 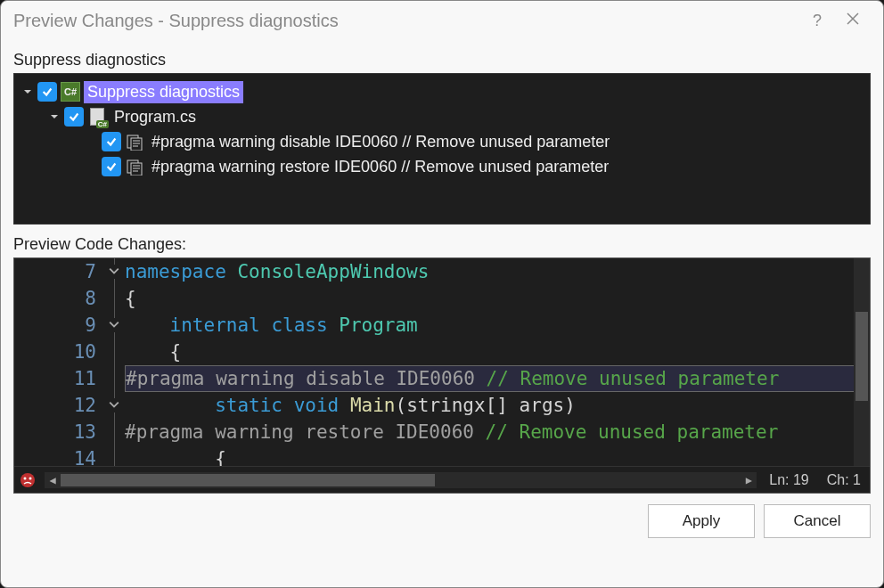 I want to click on dialog-title: Preview Changes - Suppress diagnostics, so click(x=406, y=21).